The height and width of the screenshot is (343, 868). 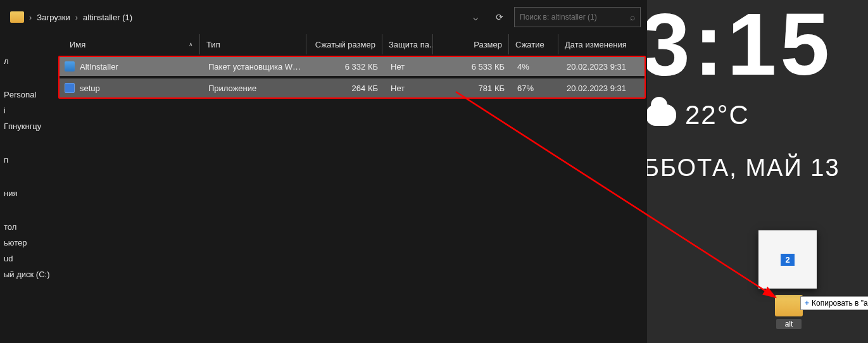 I want to click on file-type: Приложение, so click(x=255, y=89).